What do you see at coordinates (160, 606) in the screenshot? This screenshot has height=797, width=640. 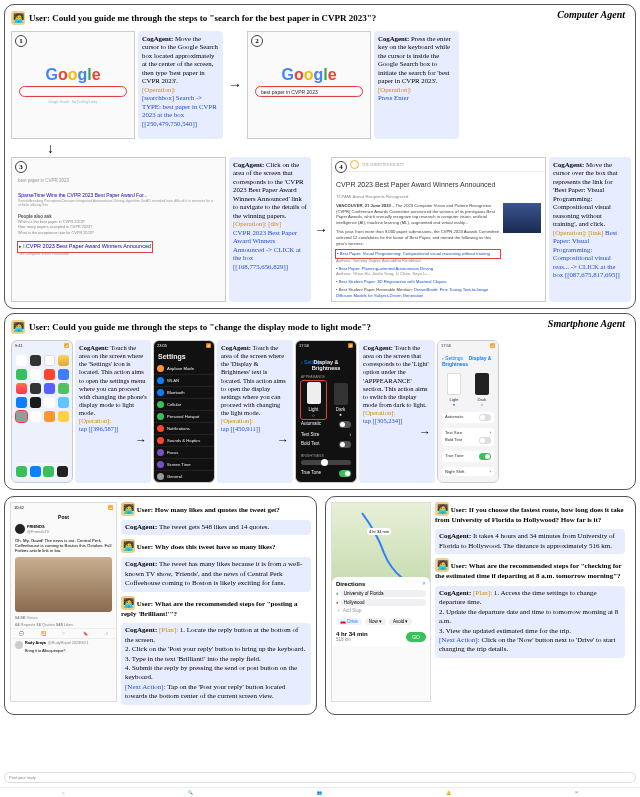 I see `panel-tweet: 10:42📶 Post FRIENDS@FriendsTV Oh. My. Ga…` at bounding box center [160, 606].